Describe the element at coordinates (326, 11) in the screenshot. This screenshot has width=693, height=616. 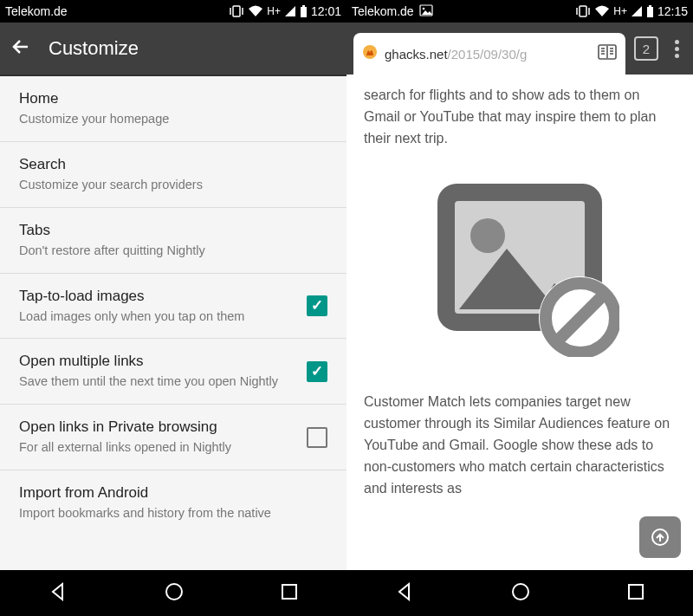
I see `clock: 12:01` at that location.